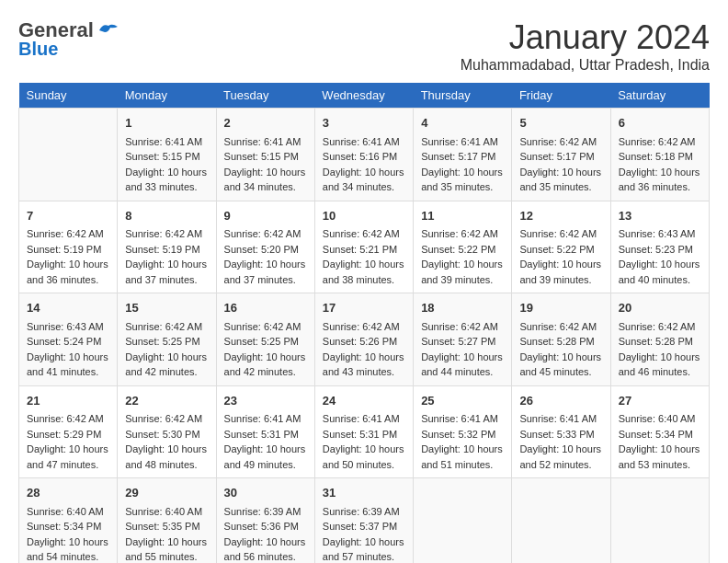  Describe the element at coordinates (660, 180) in the screenshot. I see `daylight: Daylight: 10 hours and 36 minutes.` at that location.